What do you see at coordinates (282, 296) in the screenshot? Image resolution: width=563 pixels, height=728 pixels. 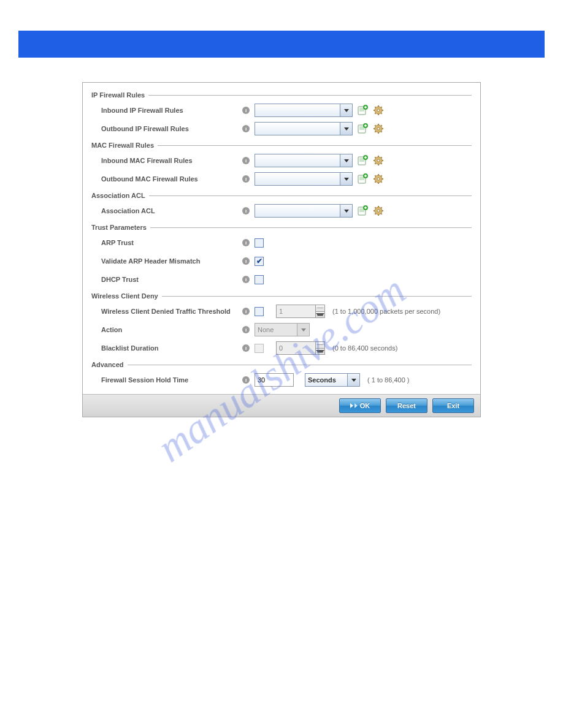 I see `section-wcd: Wireless Client Deny` at bounding box center [282, 296].